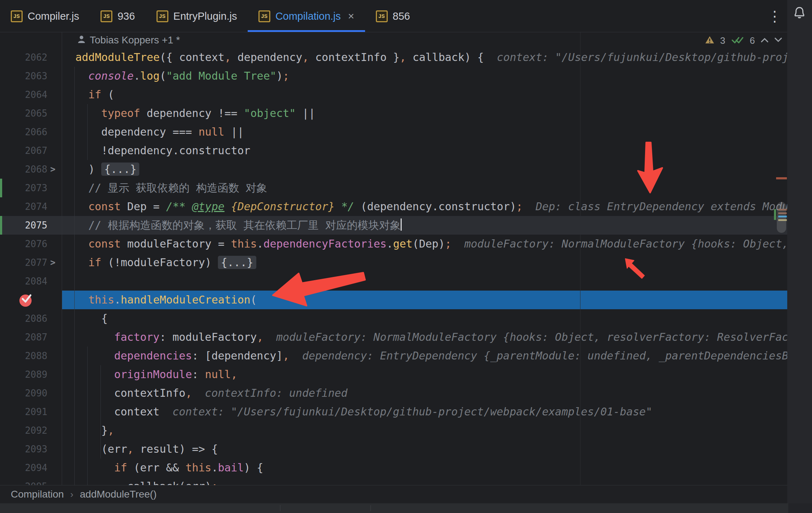 The image size is (812, 513). What do you see at coordinates (24, 169) in the screenshot?
I see `line-number: 2068` at bounding box center [24, 169].